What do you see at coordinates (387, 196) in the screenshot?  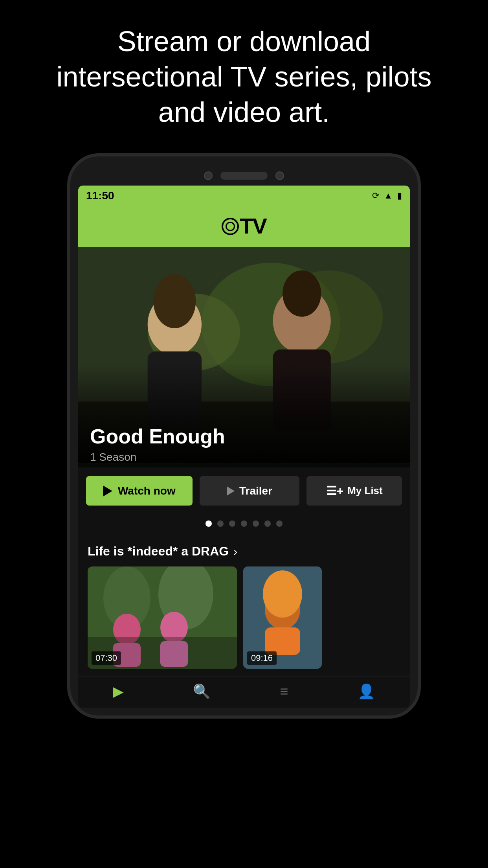 I see `status-icons: ⟳ ▲ ▮` at bounding box center [387, 196].